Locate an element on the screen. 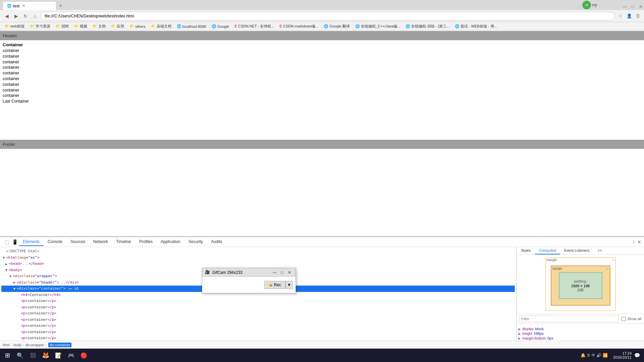 Image resolution: width=644 pixels, height=362 pixels. home-btn: ⌂ is located at coordinates (35, 16).